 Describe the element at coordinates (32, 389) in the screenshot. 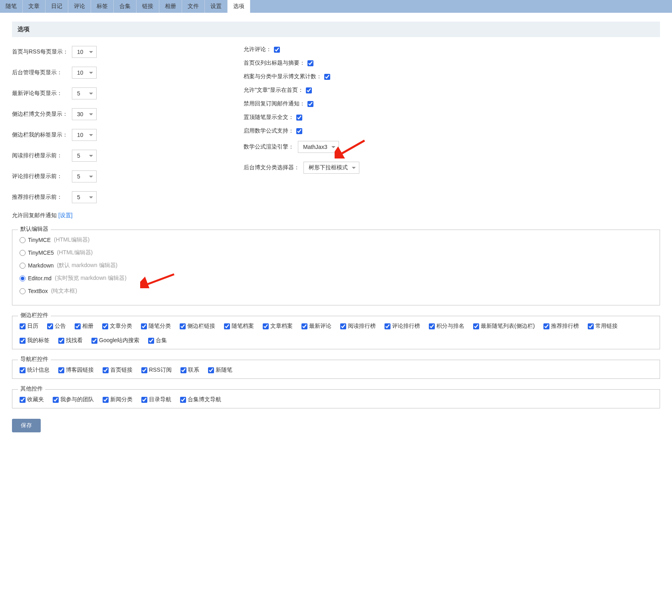

I see `other-widgets-legend: 其他控件` at that location.